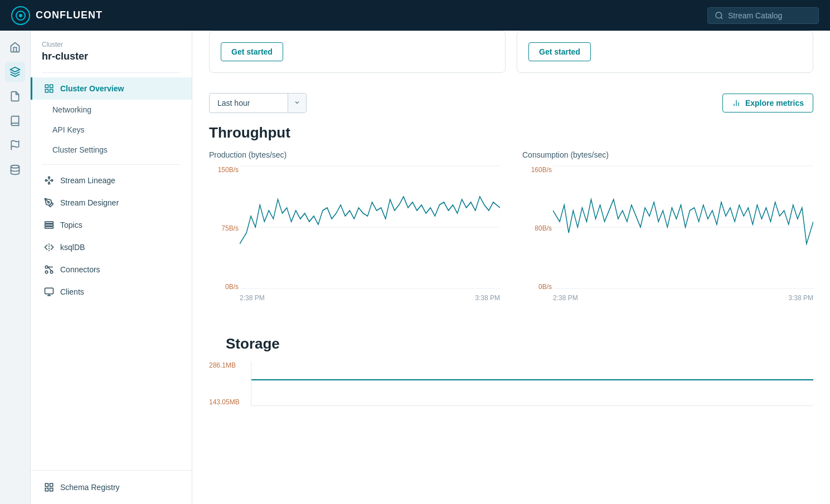 The image size is (830, 504). What do you see at coordinates (252, 298) in the screenshot?
I see `x-label-start: 2:38 PM` at bounding box center [252, 298].